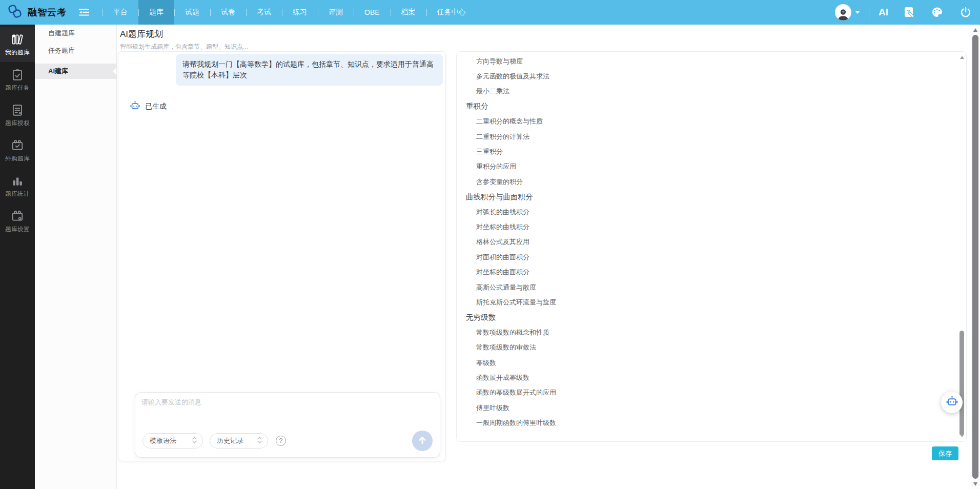  What do you see at coordinates (230, 441) in the screenshot?
I see `history-label: 历史记录` at bounding box center [230, 441].